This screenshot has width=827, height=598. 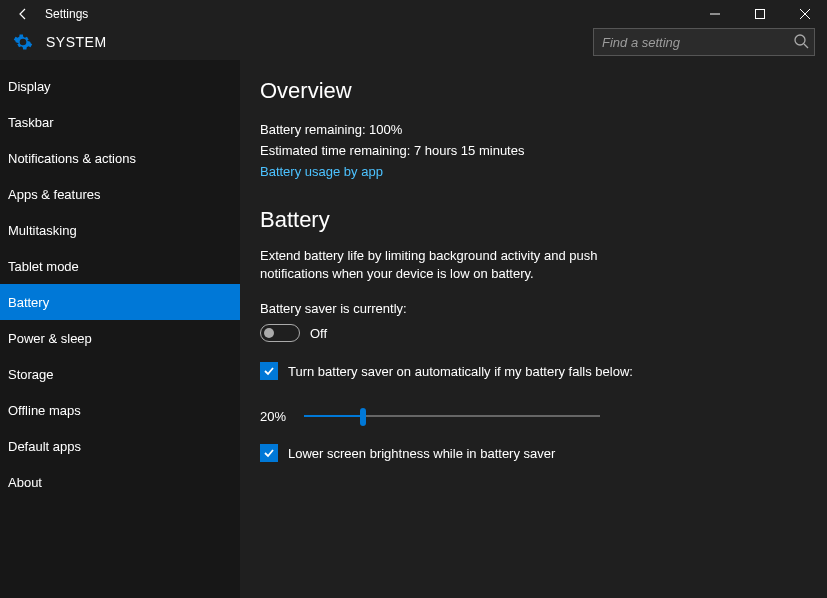 I want to click on window-title: Settings, so click(x=66, y=14).